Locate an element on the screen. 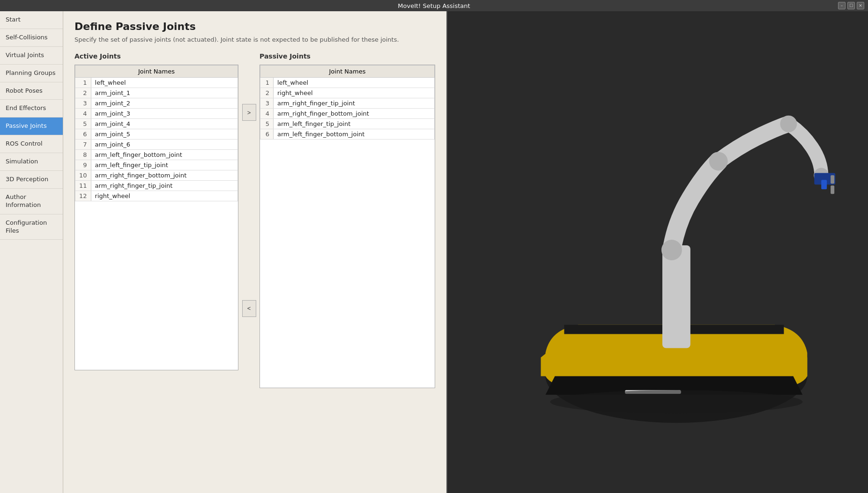 Image resolution: width=868 pixels, height=493 pixels. passive-joints-panel: Joint Names 1left_wheel2right_wheel3arm_… is located at coordinates (348, 227).